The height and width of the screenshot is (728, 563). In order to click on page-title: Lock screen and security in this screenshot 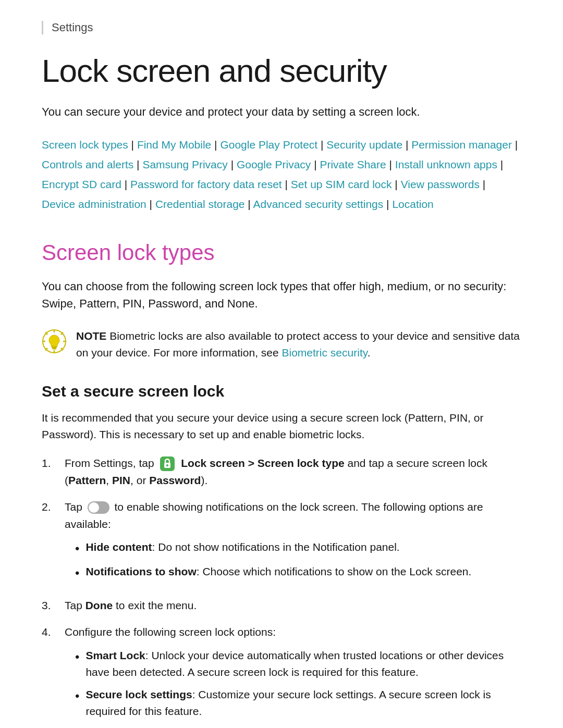, I will do `click(282, 71)`.